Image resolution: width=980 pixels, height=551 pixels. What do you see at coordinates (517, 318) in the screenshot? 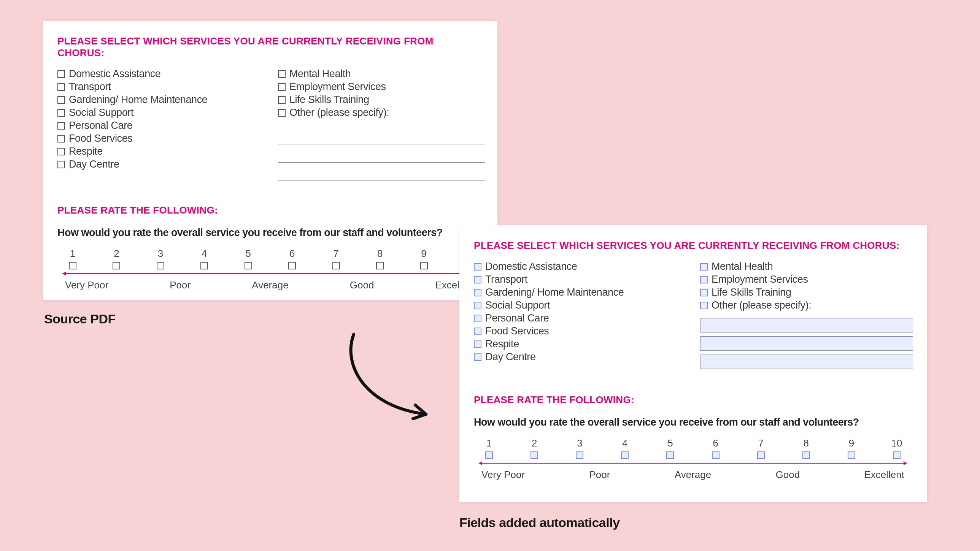
I see `checkbox-label: Personal Care` at bounding box center [517, 318].